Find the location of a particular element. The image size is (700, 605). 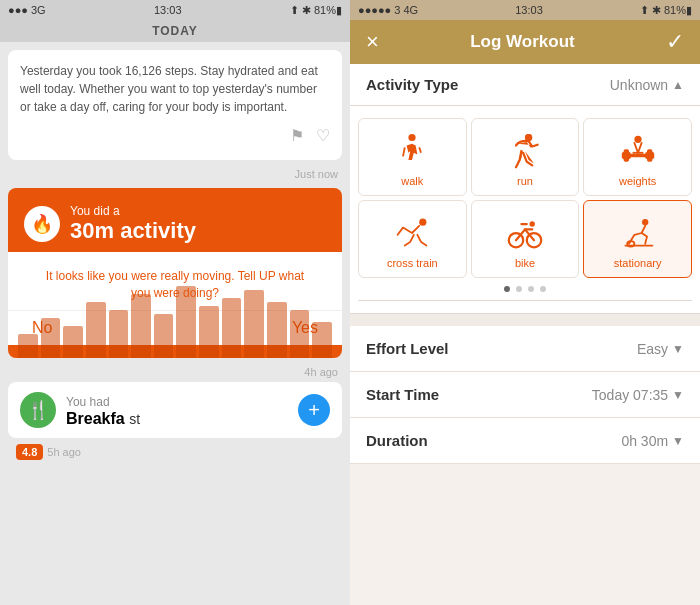

activity-item-stationary: stationary is located at coordinates (638, 239).